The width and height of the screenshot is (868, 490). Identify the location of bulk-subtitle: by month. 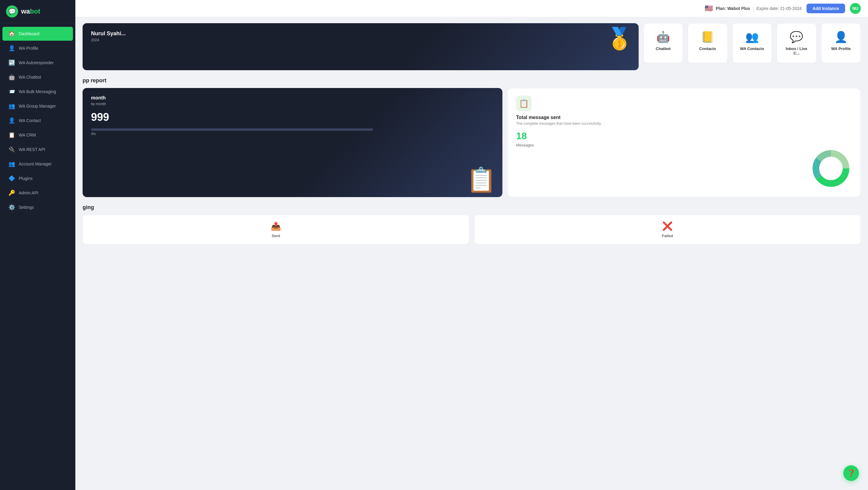
(292, 104).